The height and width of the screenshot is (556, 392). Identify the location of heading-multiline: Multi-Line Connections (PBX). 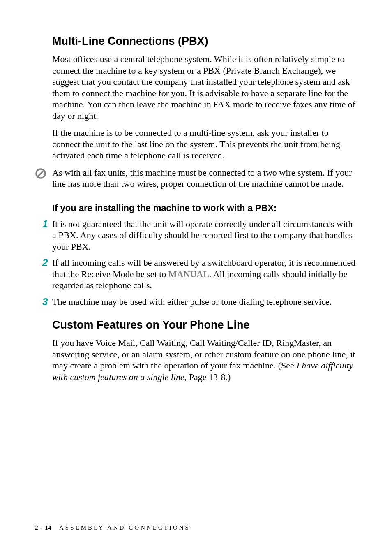
(205, 41).